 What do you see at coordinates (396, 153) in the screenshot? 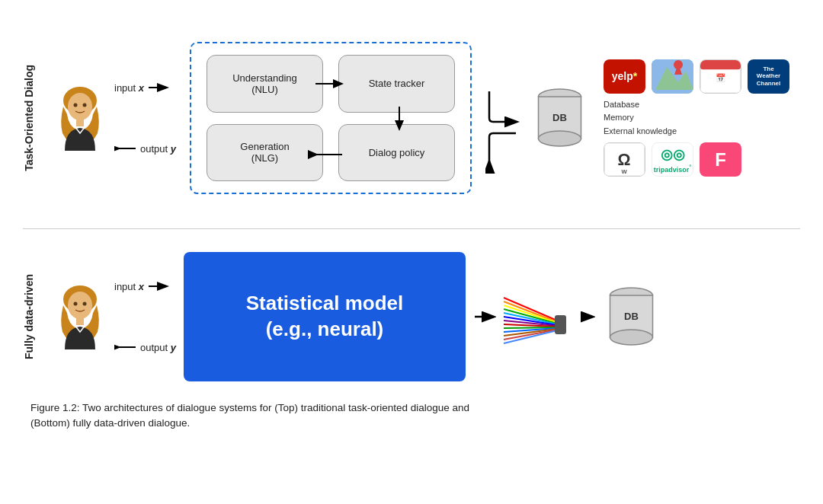
I see `dialog-policy-box: Dialog policy` at bounding box center [396, 153].